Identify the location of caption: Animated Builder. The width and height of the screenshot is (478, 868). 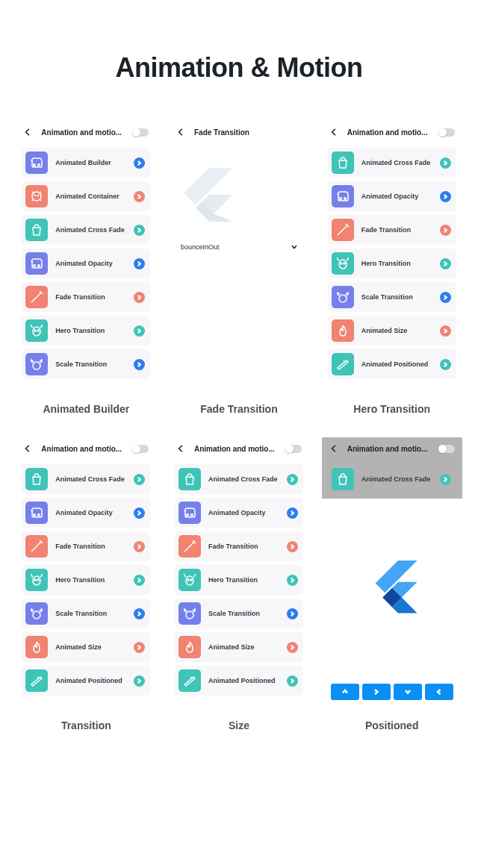
(86, 409).